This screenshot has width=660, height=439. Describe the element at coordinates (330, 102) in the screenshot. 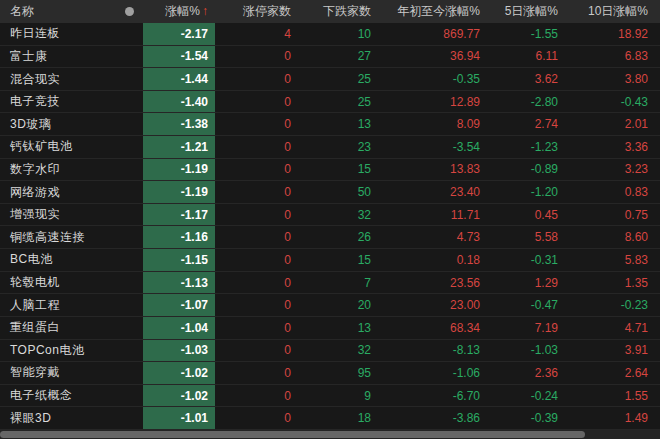

I see `table-row: 电子竞技-1.4002512.89-2.80-0.43` at that location.